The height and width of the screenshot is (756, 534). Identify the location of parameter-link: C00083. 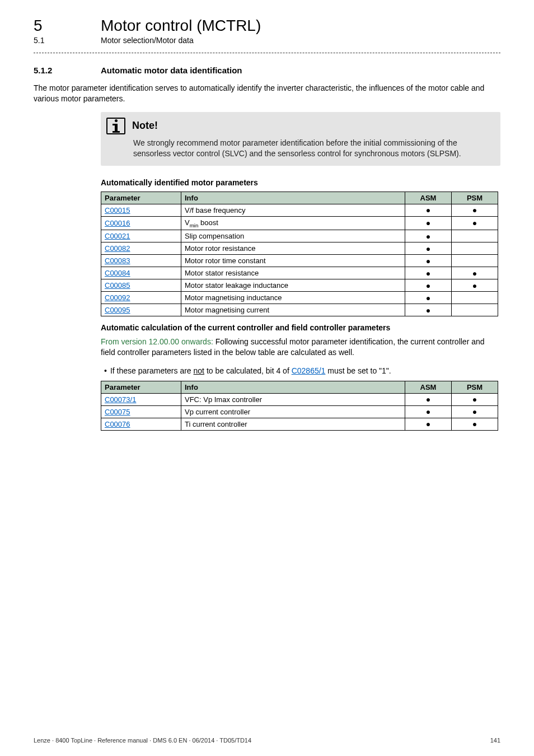
(118, 261).